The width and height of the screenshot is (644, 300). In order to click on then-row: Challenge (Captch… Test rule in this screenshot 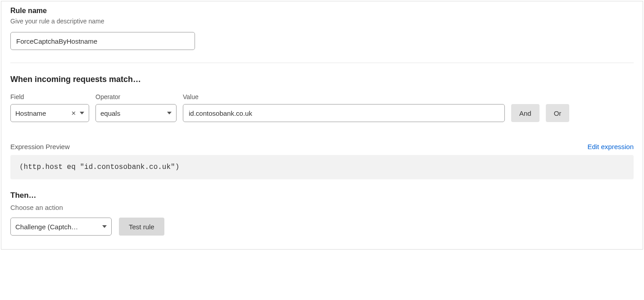, I will do `click(322, 227)`.